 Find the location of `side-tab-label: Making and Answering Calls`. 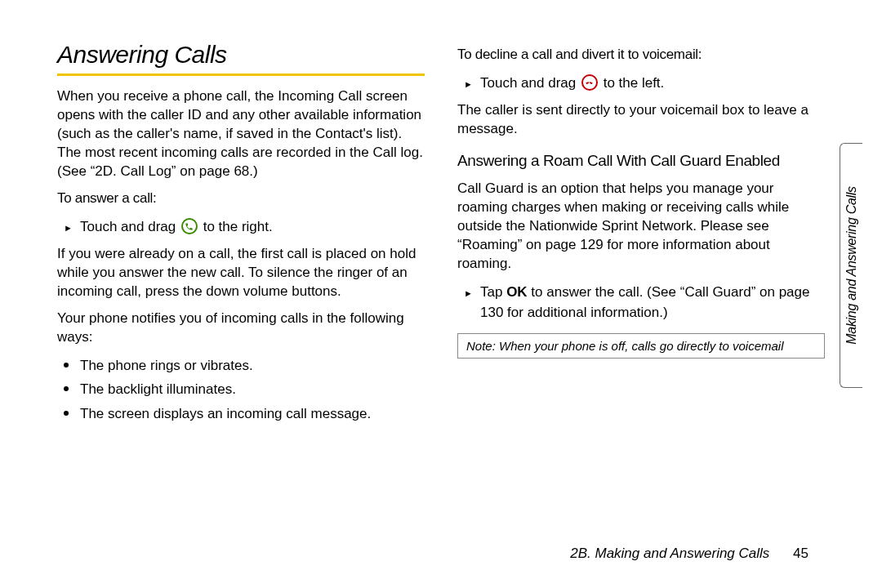

side-tab-label: Making and Answering Calls is located at coordinates (852, 265).